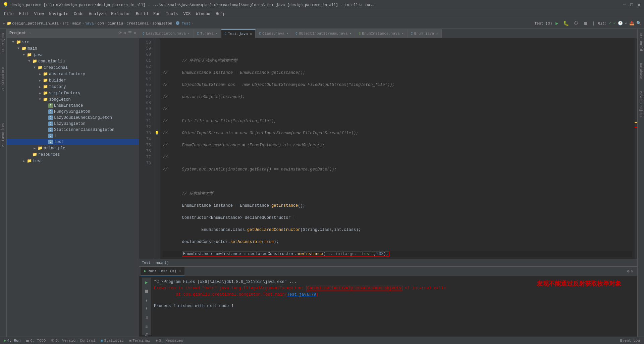 The width and height of the screenshot is (644, 344). I want to click on tree-java: ▼ 📁 java, so click(73, 55).